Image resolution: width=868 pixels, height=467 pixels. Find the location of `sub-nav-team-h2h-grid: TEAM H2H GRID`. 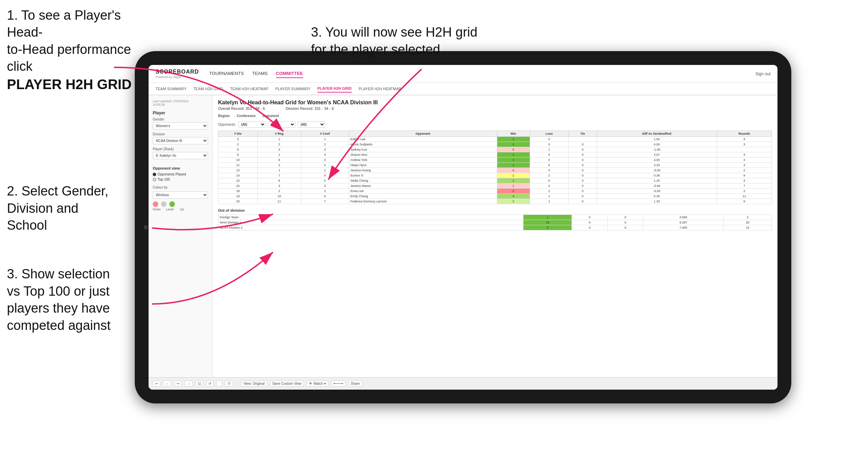

sub-nav-team-h2h-grid: TEAM H2H GRID is located at coordinates (208, 89).